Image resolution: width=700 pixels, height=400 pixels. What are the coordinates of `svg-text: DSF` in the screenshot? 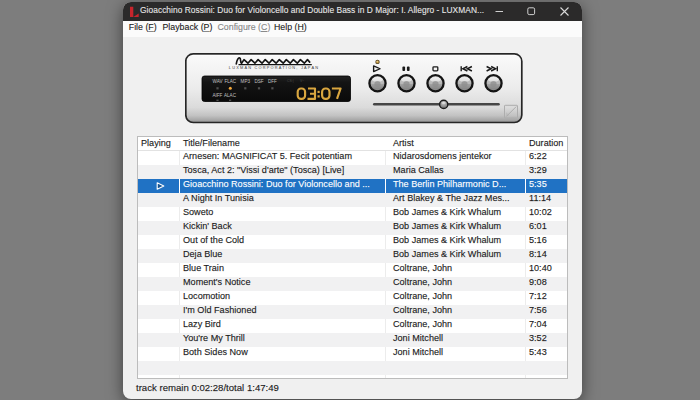 It's located at (258, 82).